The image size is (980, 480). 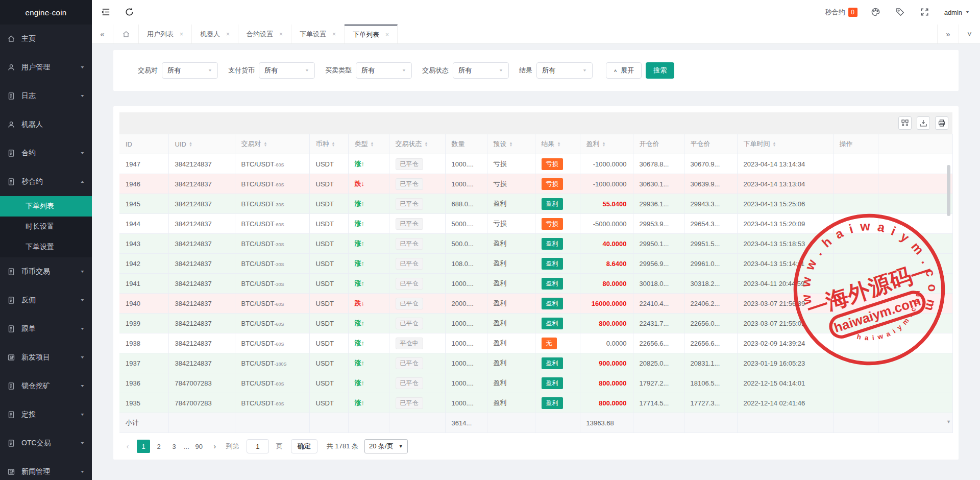 What do you see at coordinates (190, 70) in the screenshot?
I see `filter-select-pair: 所有▼` at bounding box center [190, 70].